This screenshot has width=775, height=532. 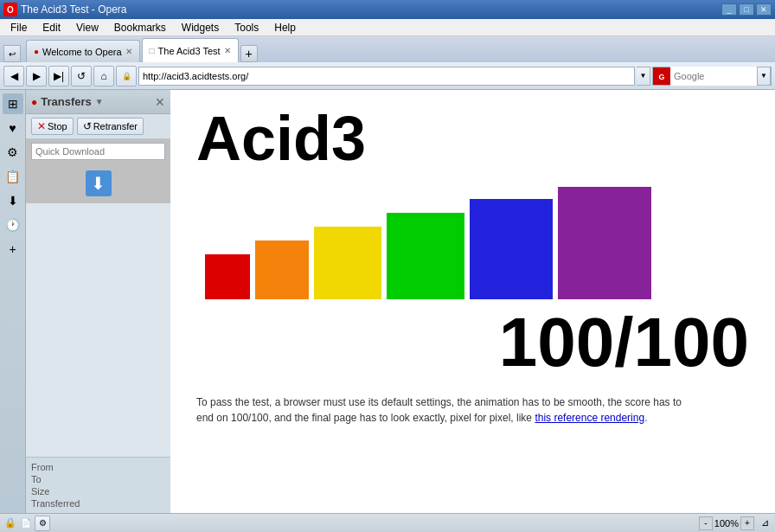 What do you see at coordinates (82, 52) in the screenshot?
I see `tab-welcome-label: Welcome to Opera` at bounding box center [82, 52].